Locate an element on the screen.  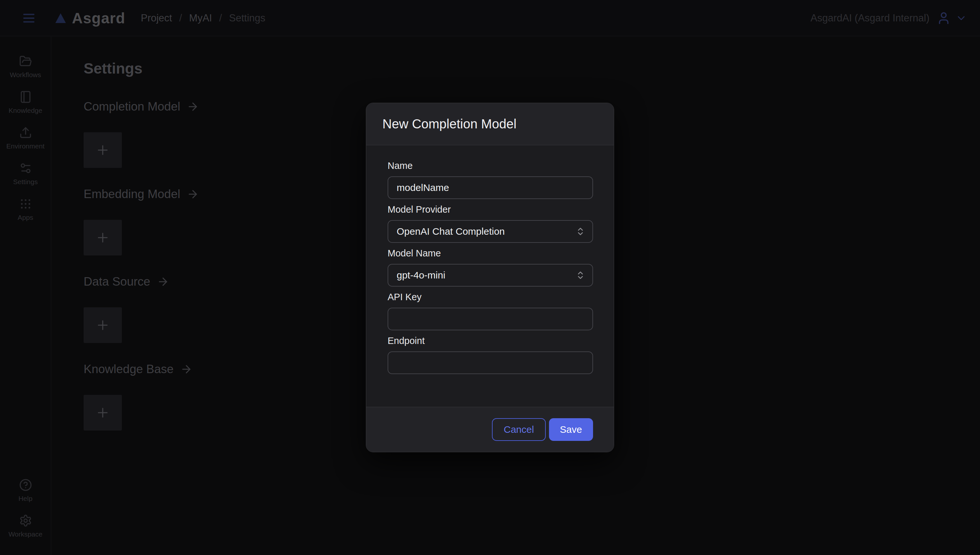
dialog-header: New Completion Model is located at coordinates (490, 124).